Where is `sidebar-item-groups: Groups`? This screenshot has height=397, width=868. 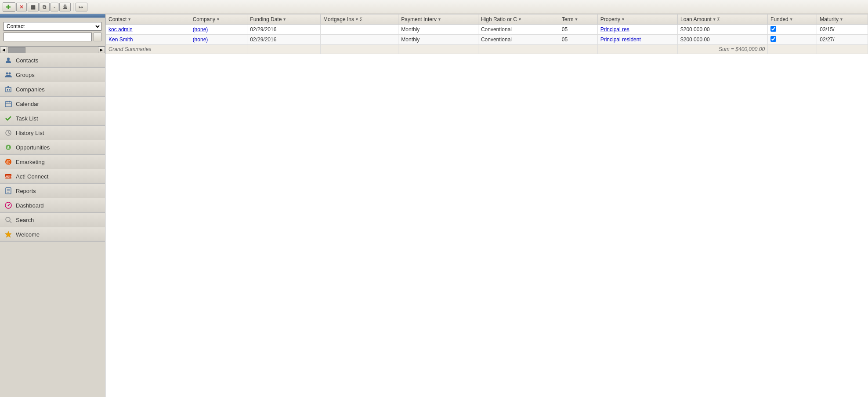
sidebar-item-groups: Groups is located at coordinates (53, 75).